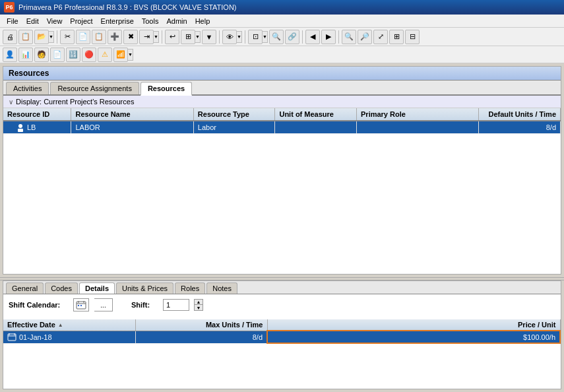 The image size is (564, 392). I want to click on display-text: Display: Current Project's Resources, so click(75, 102).